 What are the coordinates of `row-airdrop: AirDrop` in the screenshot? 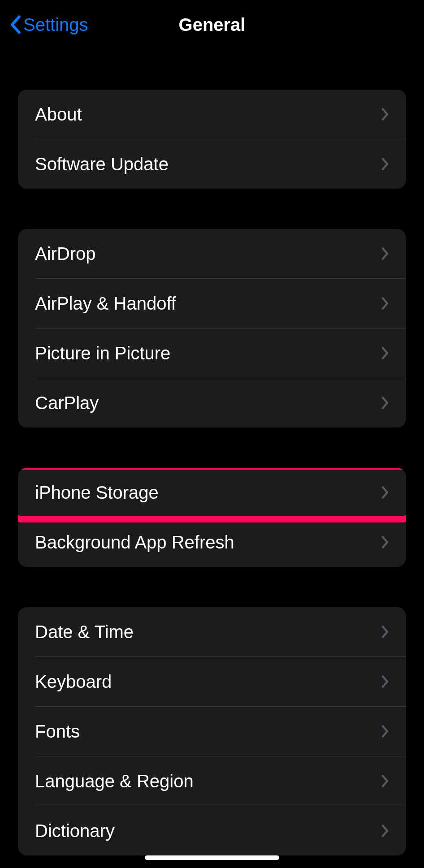 It's located at (212, 254).